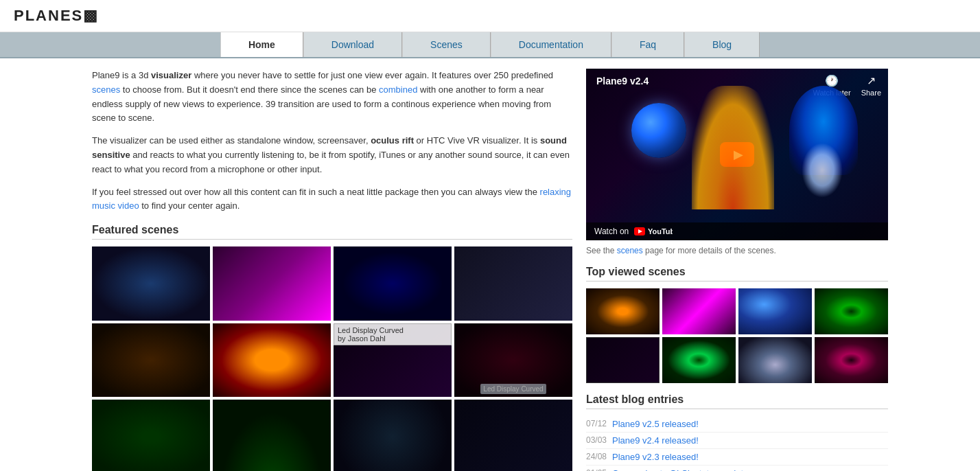 The height and width of the screenshot is (471, 980). What do you see at coordinates (872, 81) in the screenshot?
I see `share-icon: ↗` at bounding box center [872, 81].